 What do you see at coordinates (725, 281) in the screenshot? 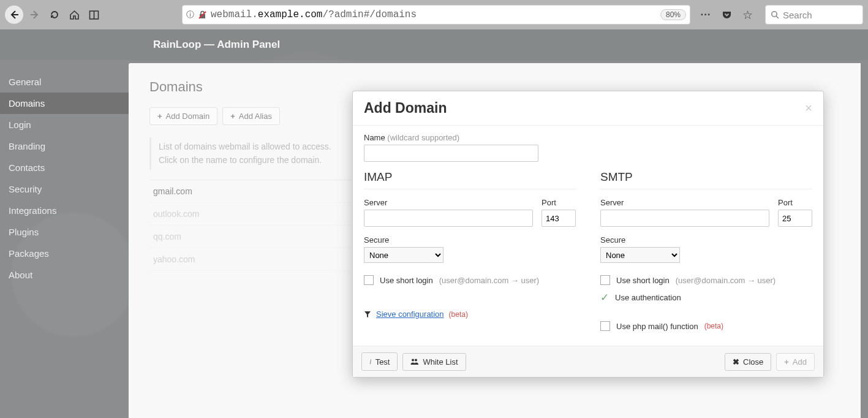
I see `smtp-short-login-hint: (user@domain.com → user)` at bounding box center [725, 281].